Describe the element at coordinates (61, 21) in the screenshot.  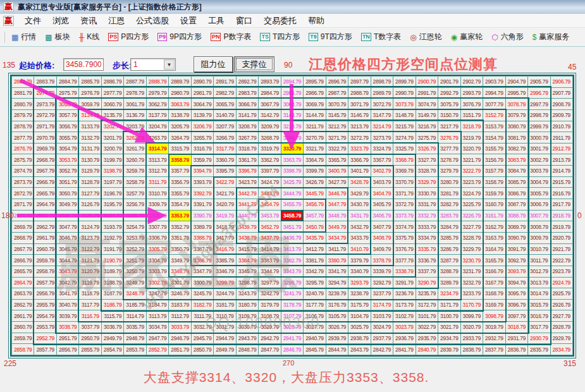
I see `menu-browse: 浏览` at that location.